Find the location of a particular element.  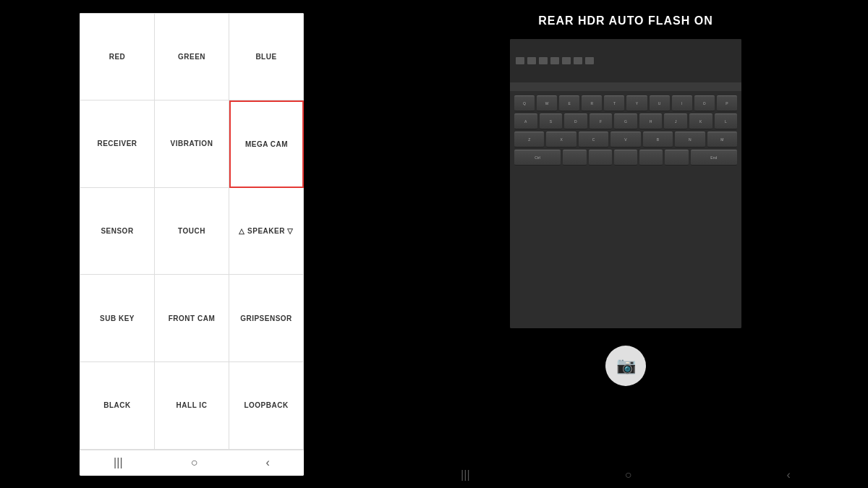

grid-cell-black: BLACK is located at coordinates (117, 406).